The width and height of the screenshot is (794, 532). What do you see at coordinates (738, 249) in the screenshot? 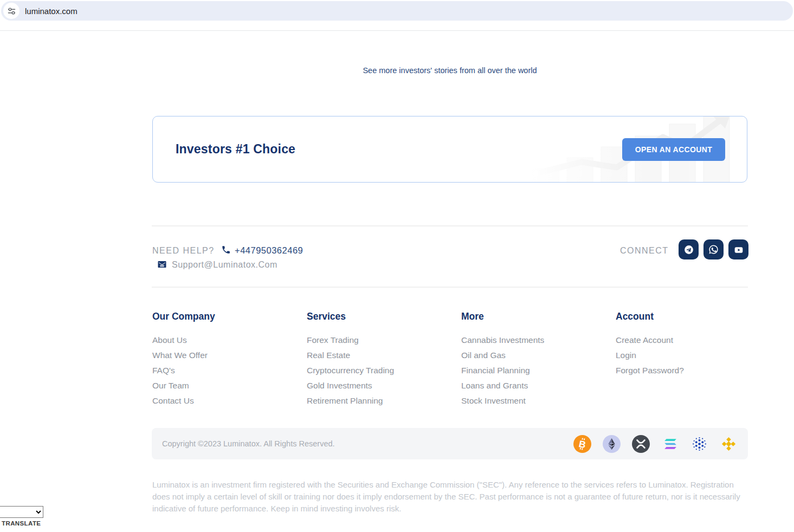
I see `youtube-icon` at bounding box center [738, 249].